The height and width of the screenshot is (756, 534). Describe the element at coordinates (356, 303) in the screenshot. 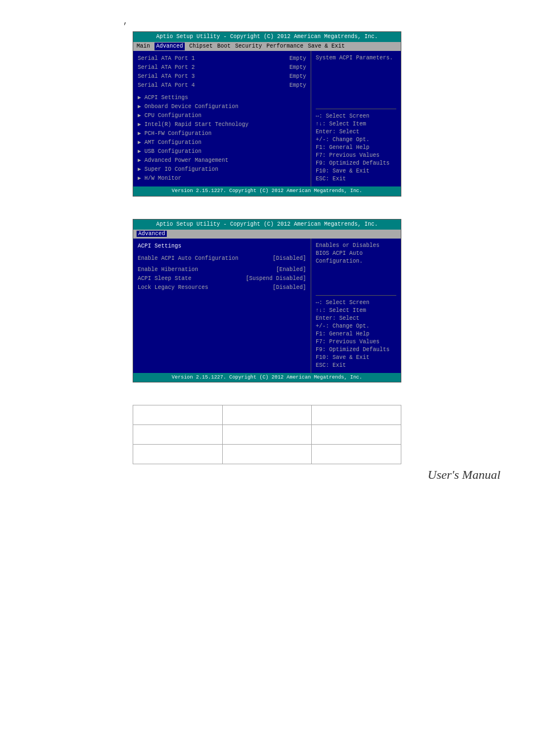

I see `nav2-key-screen: ↔: Select Screen` at that location.